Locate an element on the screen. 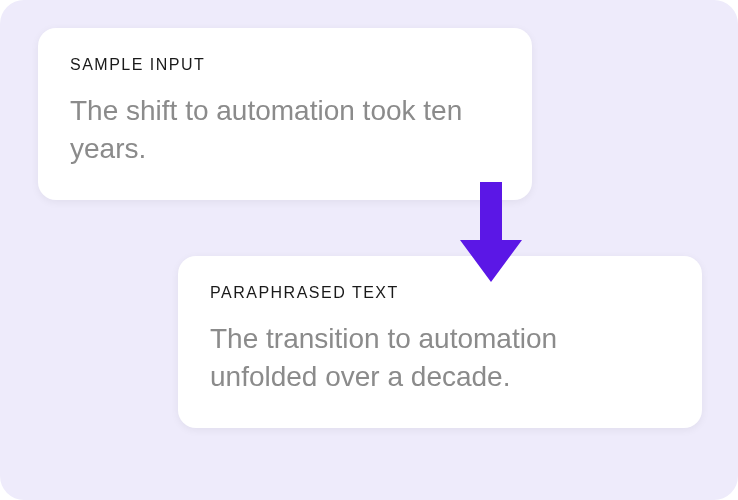 This screenshot has width=738, height=500. output-text: The transition to automation unfolded ov… is located at coordinates (440, 358).